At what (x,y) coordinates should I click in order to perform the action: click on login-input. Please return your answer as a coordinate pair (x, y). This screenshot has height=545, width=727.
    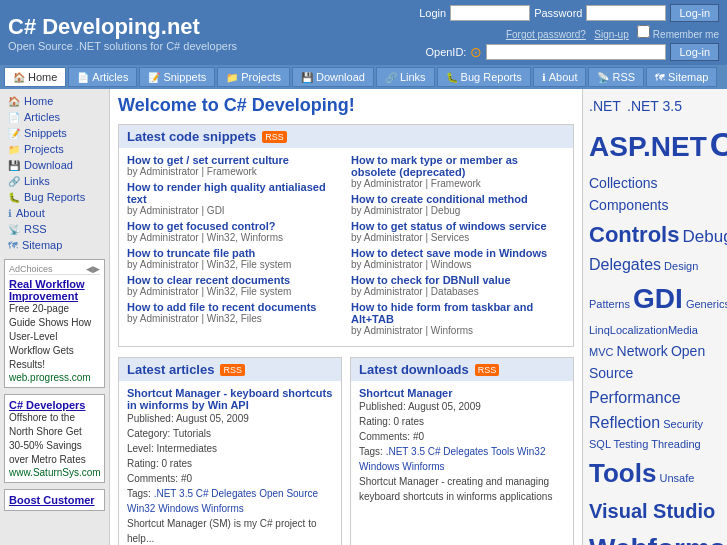
    Looking at the image, I should click on (490, 13).